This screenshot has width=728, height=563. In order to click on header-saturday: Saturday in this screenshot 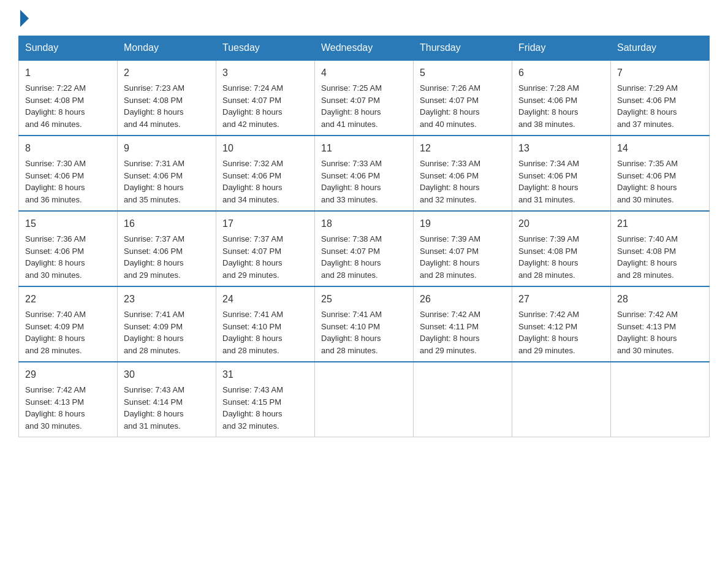, I will do `click(661, 48)`.